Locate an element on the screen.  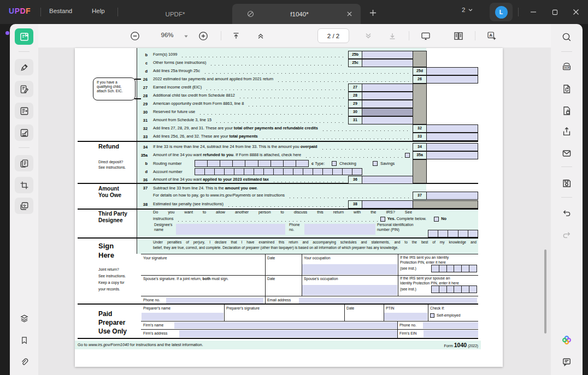
form8888-checkbox is located at coordinates (408, 155).